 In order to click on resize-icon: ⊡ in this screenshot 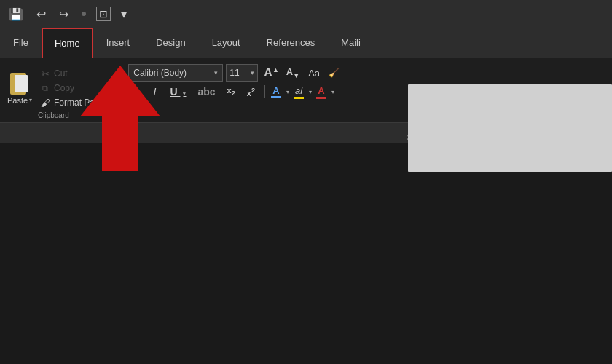, I will do `click(103, 14)`.